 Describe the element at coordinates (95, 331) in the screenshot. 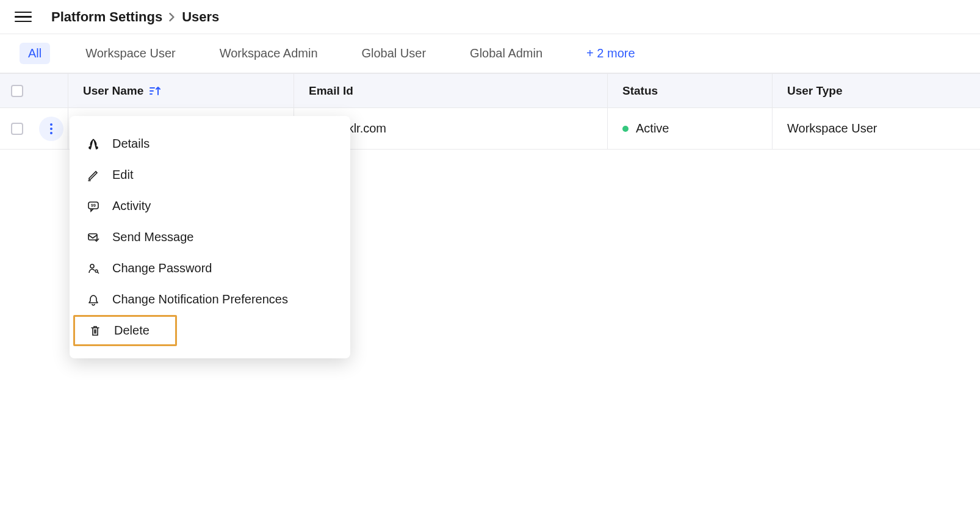

I see `trash-icon` at that location.